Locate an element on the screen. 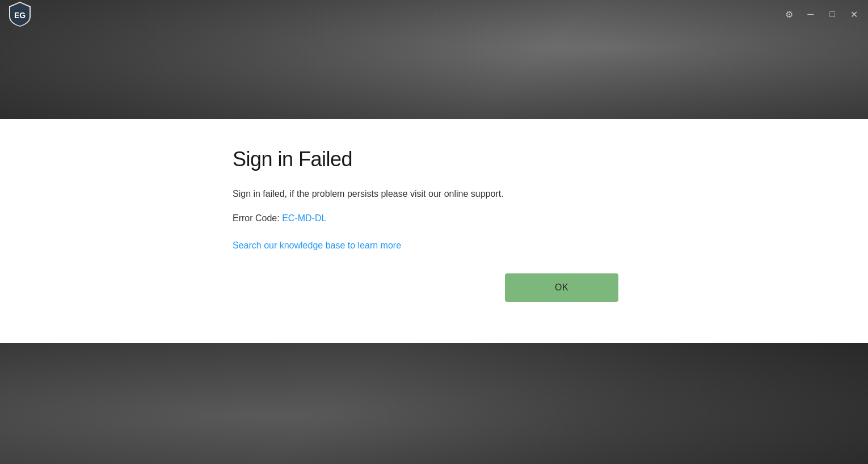 This screenshot has height=464, width=868. ok-button: OK is located at coordinates (562, 288).